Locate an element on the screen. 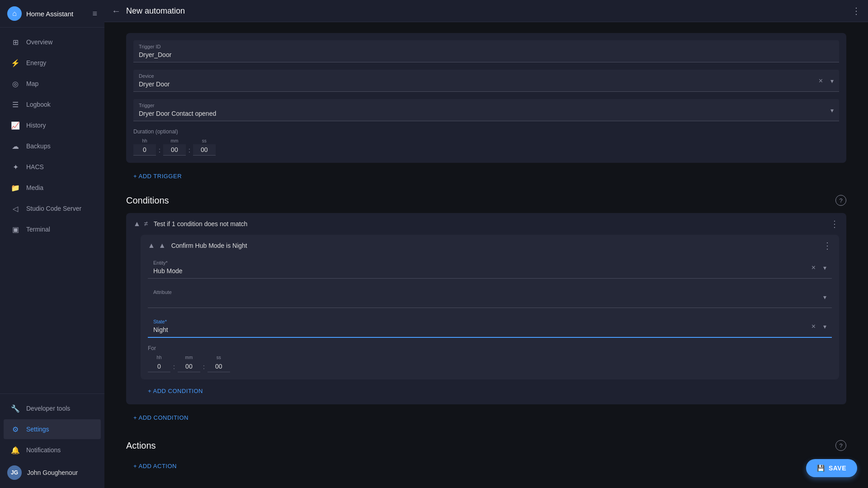  for-duration-label: For is located at coordinates (490, 348).